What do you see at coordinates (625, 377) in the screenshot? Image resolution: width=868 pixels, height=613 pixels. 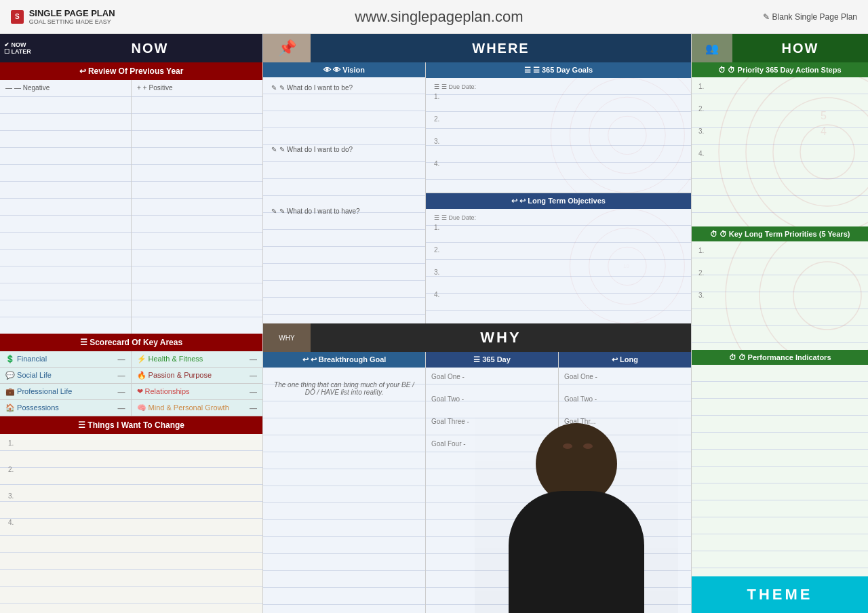 I see `long-goal-one: Goal One -` at bounding box center [625, 377].